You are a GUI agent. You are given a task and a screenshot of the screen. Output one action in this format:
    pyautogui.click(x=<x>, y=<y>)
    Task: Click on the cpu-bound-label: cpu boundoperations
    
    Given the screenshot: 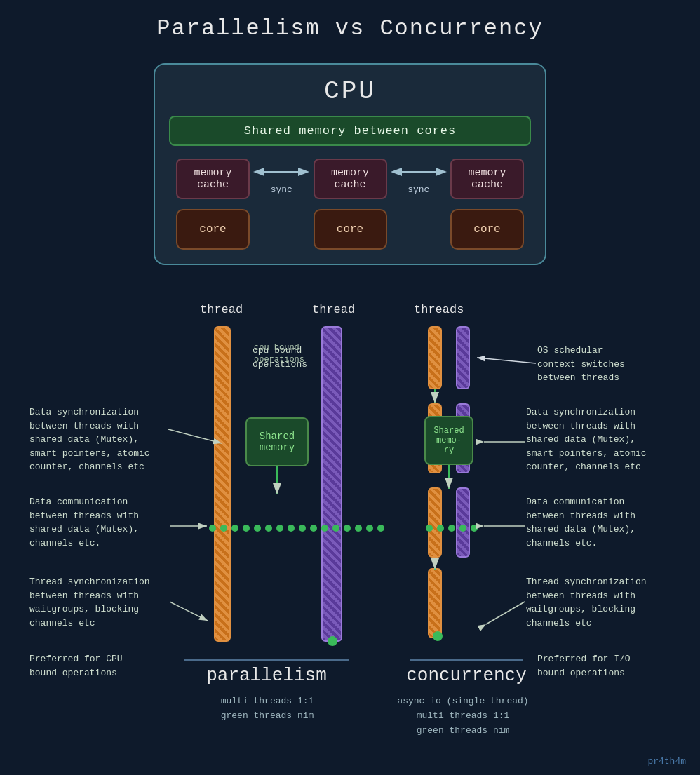 What is the action you would take?
    pyautogui.click(x=279, y=354)
    